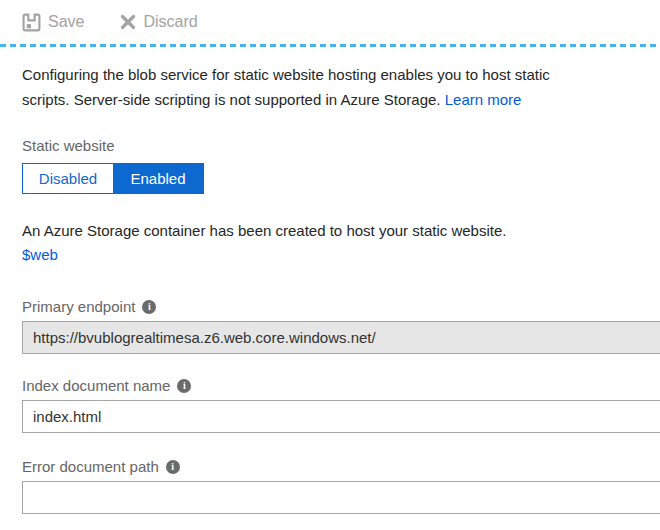  What do you see at coordinates (341, 243) in the screenshot?
I see `container-note: An Azure Storage container has been crea…` at bounding box center [341, 243].